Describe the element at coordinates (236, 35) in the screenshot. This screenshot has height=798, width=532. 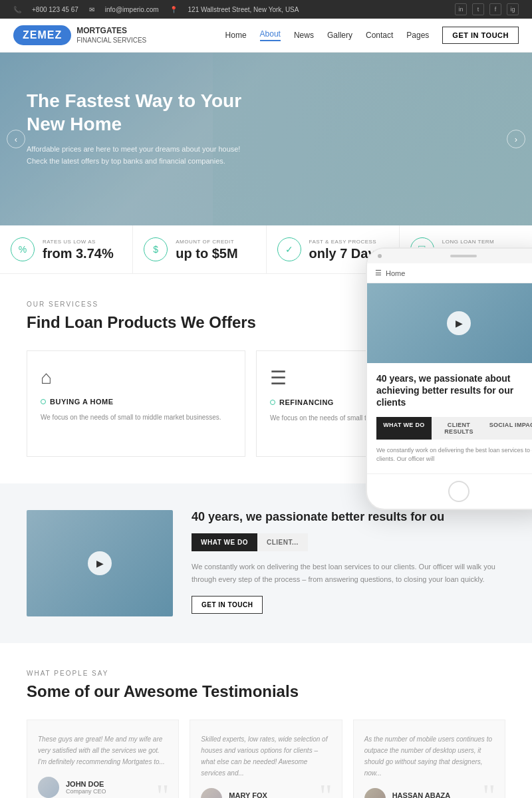
I see `nav-home: Home` at that location.